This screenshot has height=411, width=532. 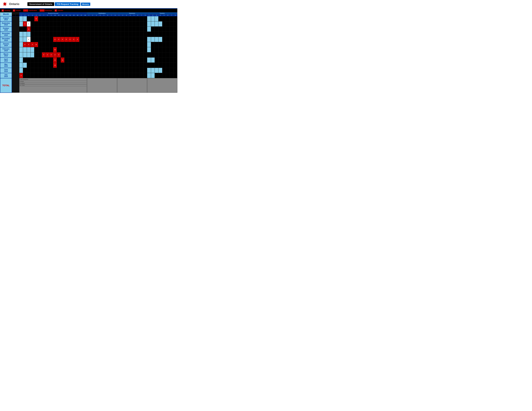 What do you see at coordinates (119, 39) in the screenshot?
I see `e1-dec` at bounding box center [119, 39].